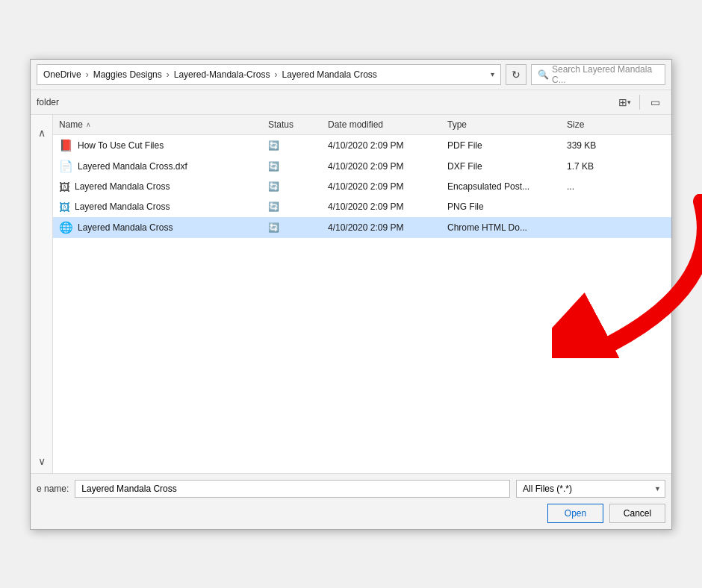 The image size is (702, 588). I want to click on file-type-icon: 🌐, so click(66, 228).